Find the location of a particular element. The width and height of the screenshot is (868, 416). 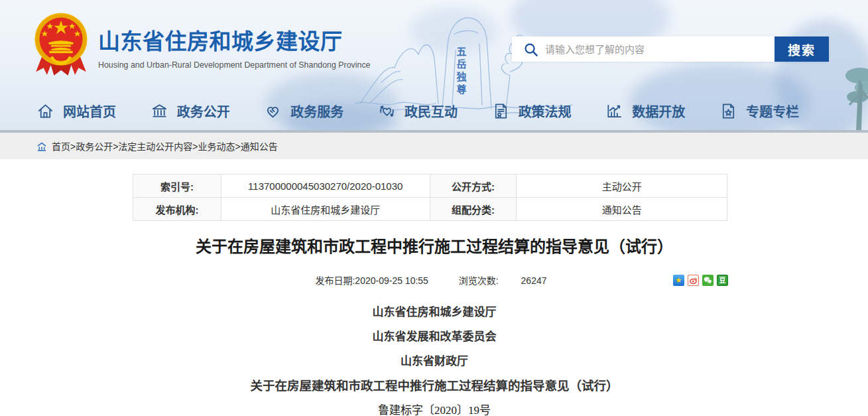

qzone-share-icon: ★ is located at coordinates (679, 280).